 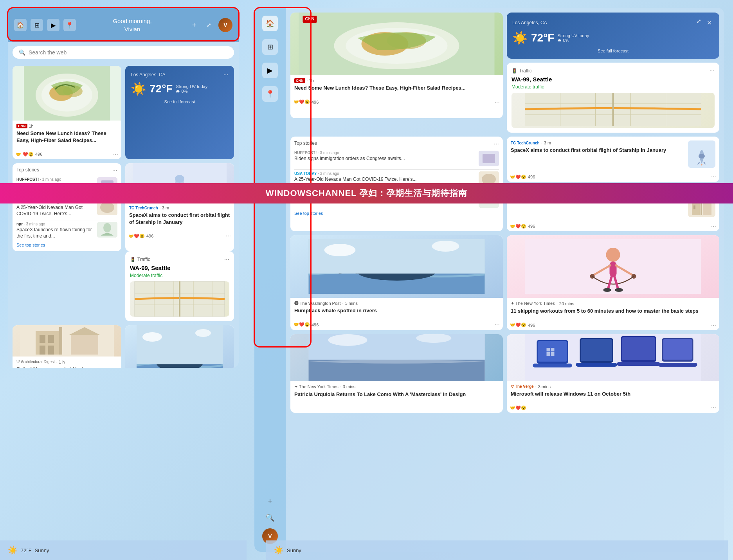 I want to click on verge-body: ▽ The Verge · 3 mins Microsoft will rele…, so click(x=613, y=392).